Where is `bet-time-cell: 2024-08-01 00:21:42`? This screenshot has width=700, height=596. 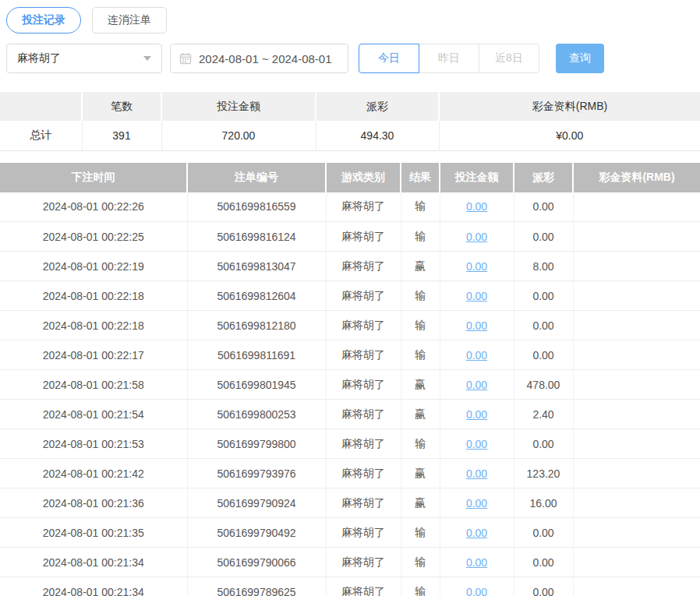 bet-time-cell: 2024-08-01 00:21:42 is located at coordinates (94, 474).